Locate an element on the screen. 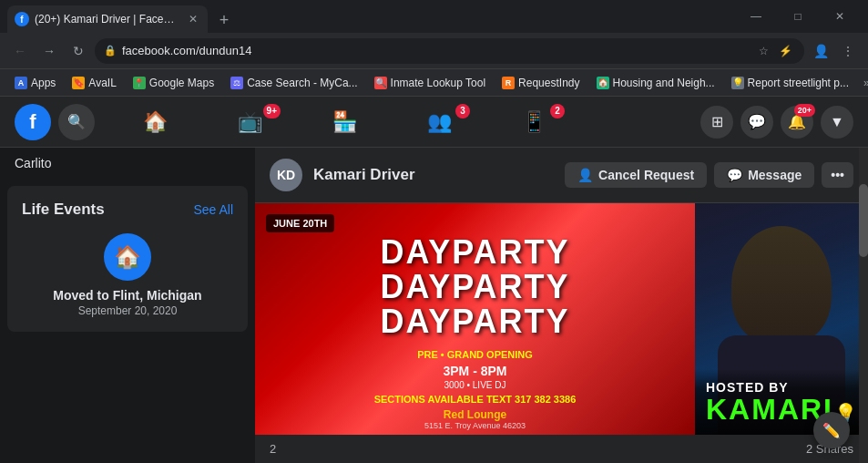 This screenshot has height=463, width=868. groups-nav-badge: 3 is located at coordinates (463, 111).